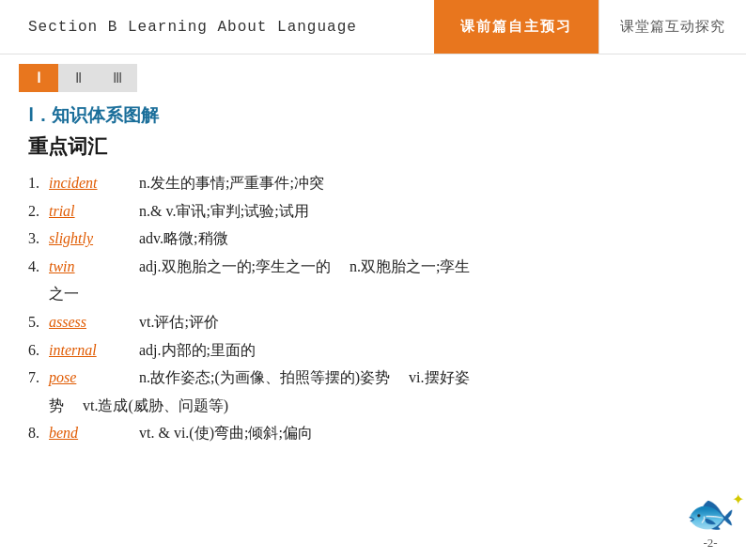 This screenshot has width=746, height=560. Describe the element at coordinates (373, 183) in the screenshot. I see `list-item: 1.incidentn.发生的事情;严重事件;冲突` at that location.